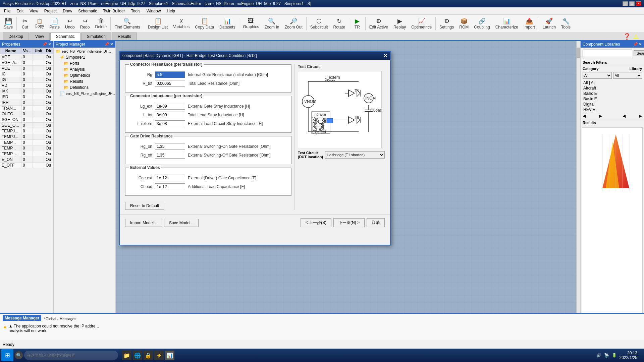  What do you see at coordinates (612, 110) in the screenshot?
I see `filter-item-hev: HEV VI` at bounding box center [612, 110].